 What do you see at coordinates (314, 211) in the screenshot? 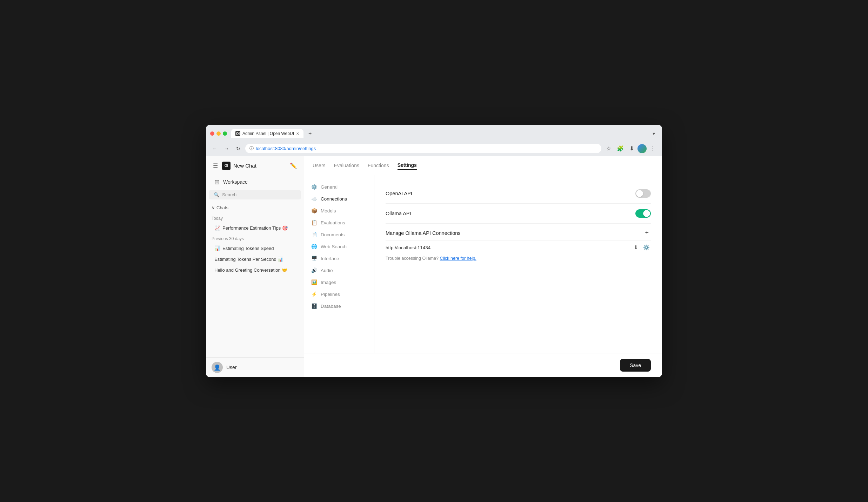
I see `models-icon: 📦` at bounding box center [314, 211].